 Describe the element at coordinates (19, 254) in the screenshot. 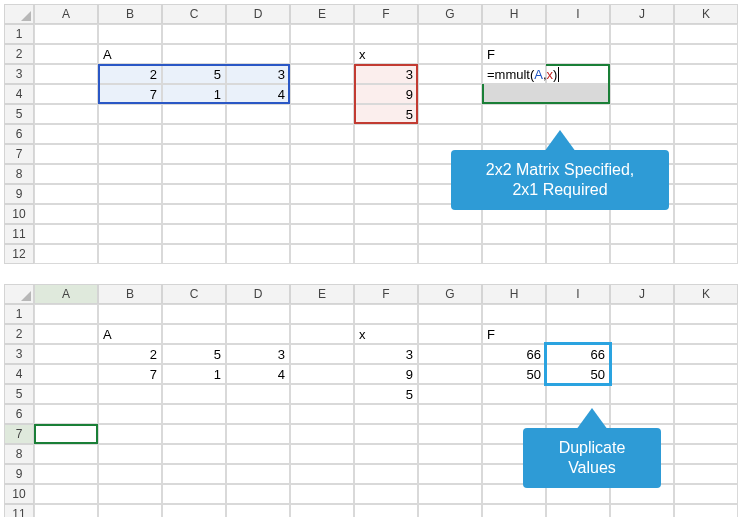

I see `row-header-12: 12` at that location.